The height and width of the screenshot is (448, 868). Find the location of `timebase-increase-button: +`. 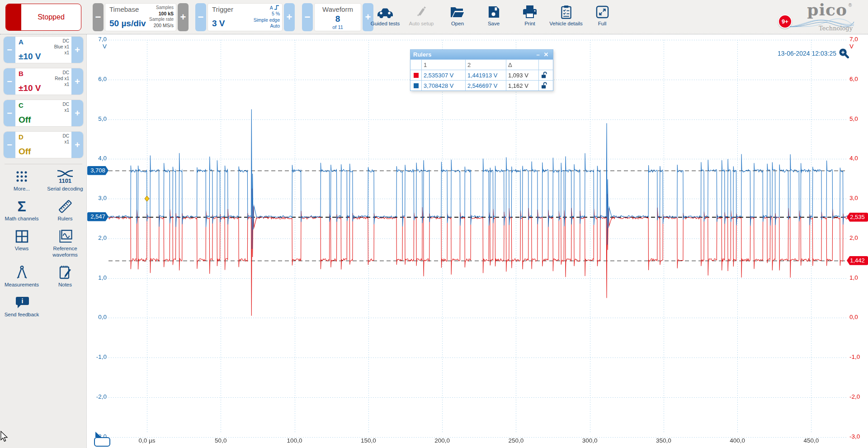

timebase-increase-button: + is located at coordinates (183, 17).